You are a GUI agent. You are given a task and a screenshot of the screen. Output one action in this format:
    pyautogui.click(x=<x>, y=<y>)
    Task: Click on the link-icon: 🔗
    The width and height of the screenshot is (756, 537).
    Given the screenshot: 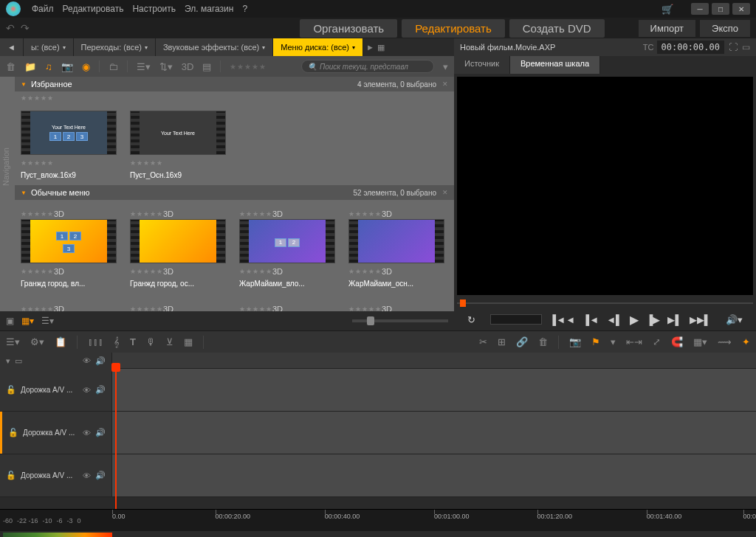 What is the action you would take?
    pyautogui.click(x=522, y=342)
    